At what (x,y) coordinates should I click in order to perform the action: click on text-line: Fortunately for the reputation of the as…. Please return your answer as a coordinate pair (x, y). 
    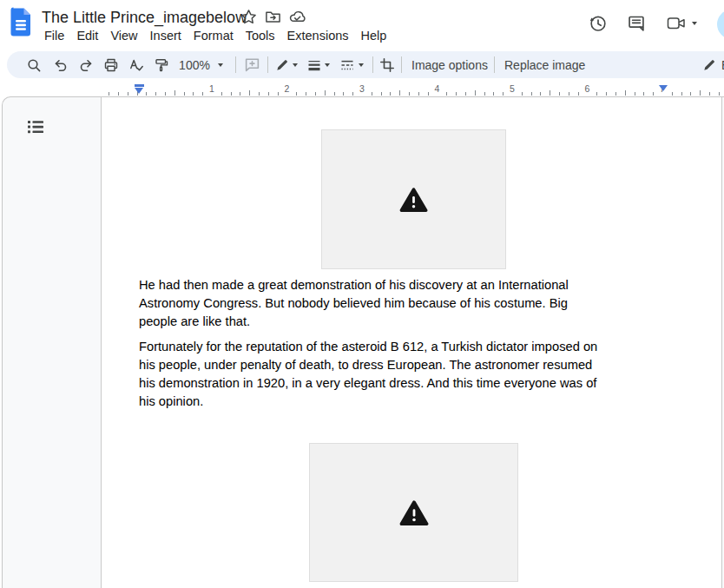
    Looking at the image, I should click on (417, 347).